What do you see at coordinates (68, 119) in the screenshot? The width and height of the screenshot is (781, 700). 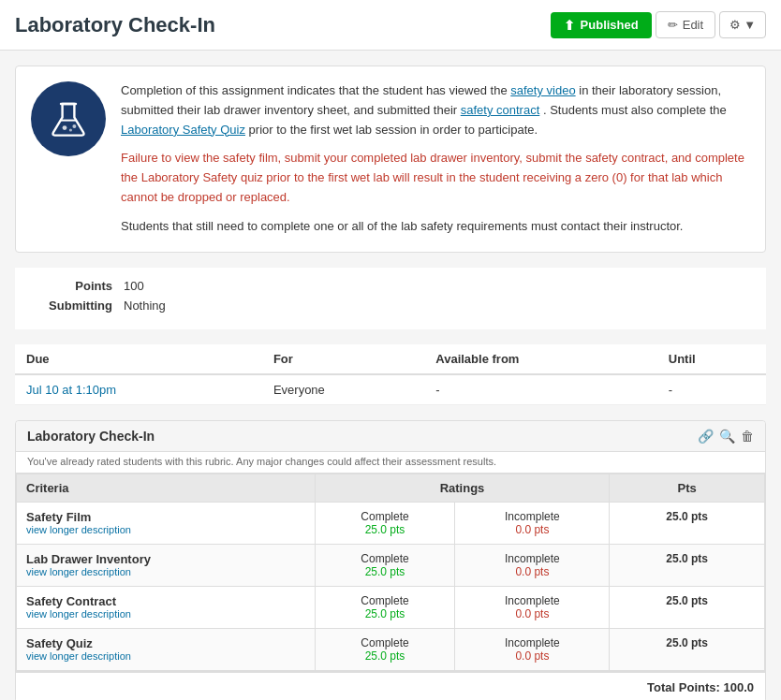 I see `lab-flask-icon` at bounding box center [68, 119].